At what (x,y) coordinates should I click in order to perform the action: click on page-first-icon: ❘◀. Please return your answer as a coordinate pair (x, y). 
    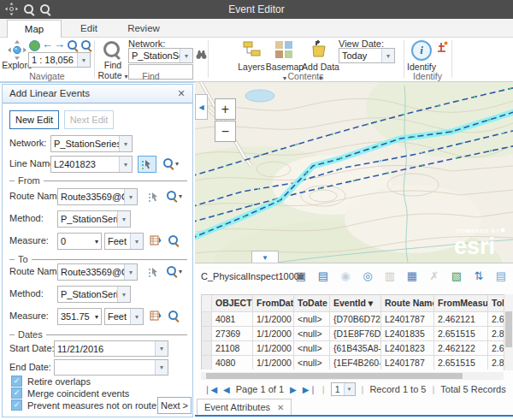
    Looking at the image, I should click on (210, 390).